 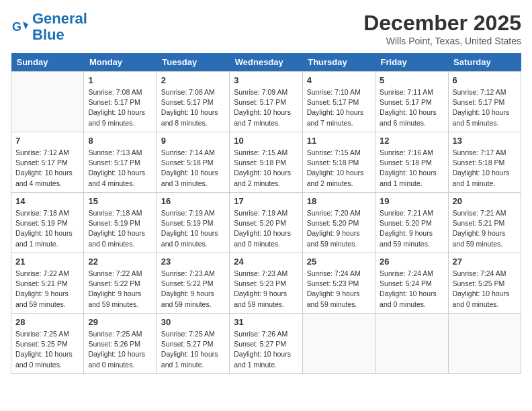 What do you see at coordinates (485, 289) in the screenshot?
I see `day-info: Sunrise: 7:24 AMSunset: 5:25 PMDaylight:…` at bounding box center [485, 289].